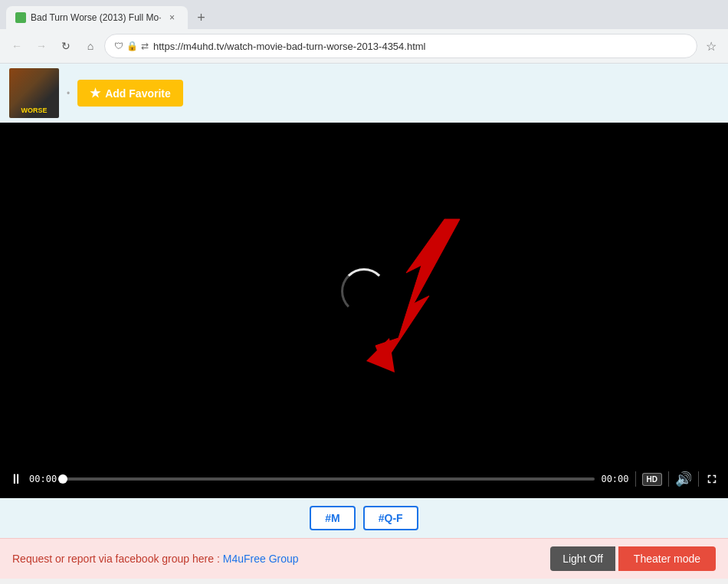  Describe the element at coordinates (667, 559) in the screenshot. I see `theater-mode-button: Theater mode` at that location.